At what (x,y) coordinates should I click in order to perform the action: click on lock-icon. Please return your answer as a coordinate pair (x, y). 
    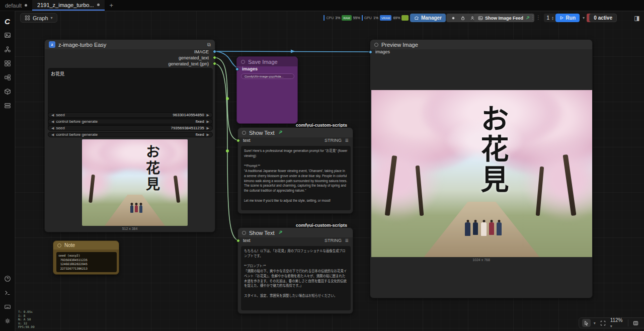
    Looking at the image, I should click on (463, 18).